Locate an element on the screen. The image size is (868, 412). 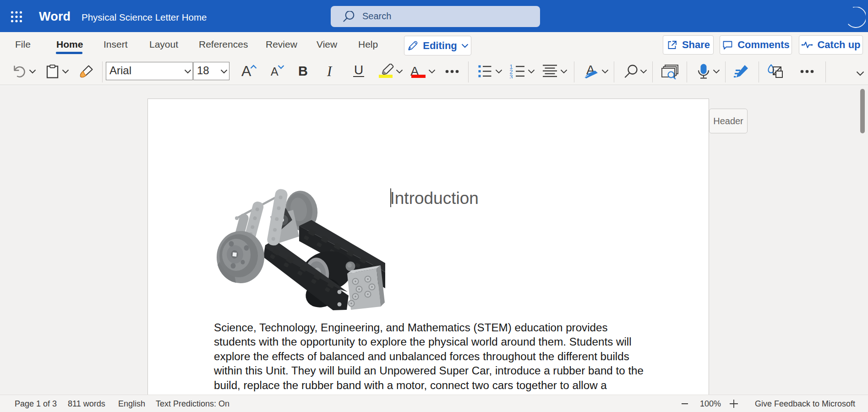
svg-text: 3 is located at coordinates (511, 76).